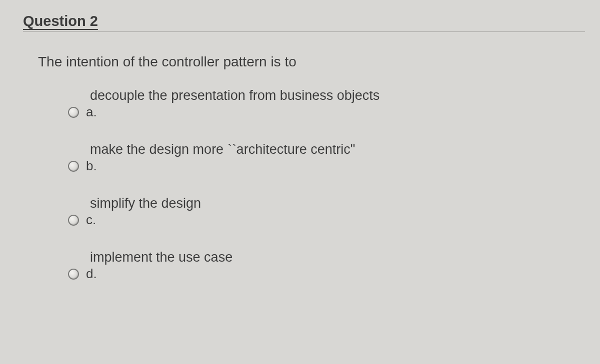 Image resolution: width=600 pixels, height=364 pixels. Describe the element at coordinates (312, 62) in the screenshot. I see `question-stem: The intention of the controller pattern …` at that location.